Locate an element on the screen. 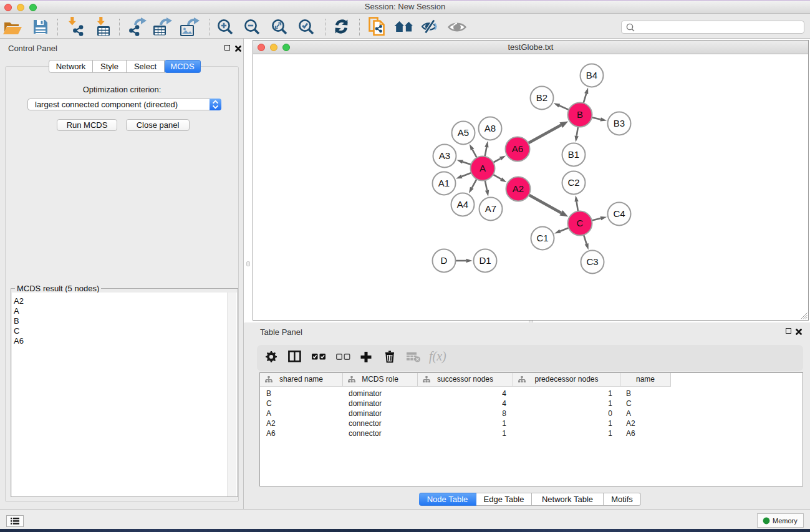 The height and width of the screenshot is (532, 810). svg-text: A1 is located at coordinates (444, 183).